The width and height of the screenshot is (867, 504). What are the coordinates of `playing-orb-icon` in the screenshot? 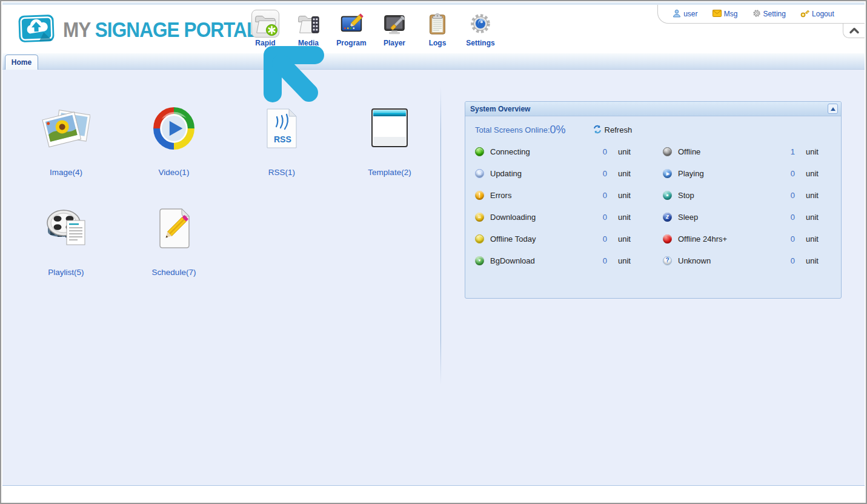 It's located at (668, 173).